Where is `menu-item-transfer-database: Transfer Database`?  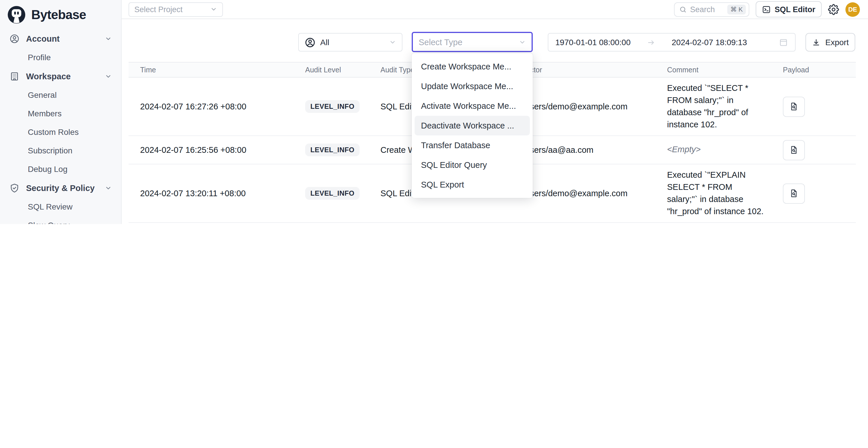
menu-item-transfer-database: Transfer Database is located at coordinates (472, 146).